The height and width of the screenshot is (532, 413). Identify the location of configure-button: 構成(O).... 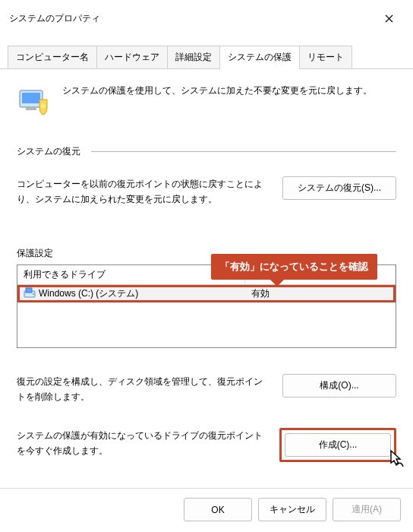
(339, 386).